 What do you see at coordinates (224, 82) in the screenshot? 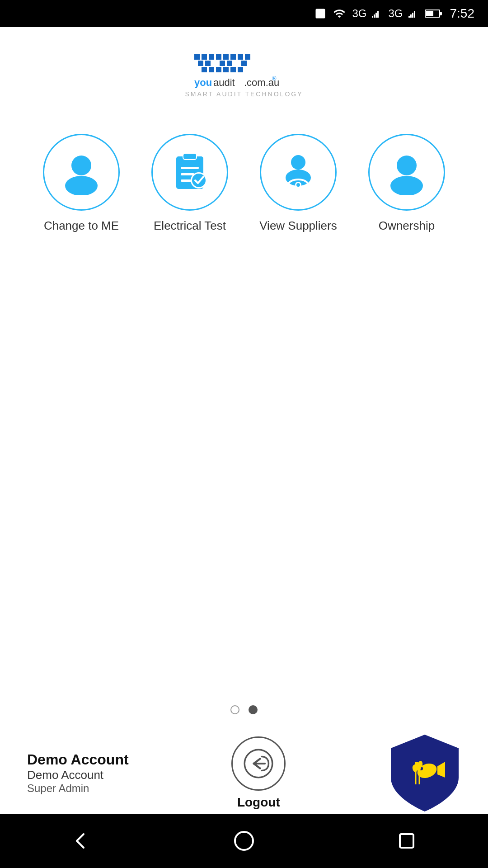
I see `svg-text: audit` at bounding box center [224, 82].